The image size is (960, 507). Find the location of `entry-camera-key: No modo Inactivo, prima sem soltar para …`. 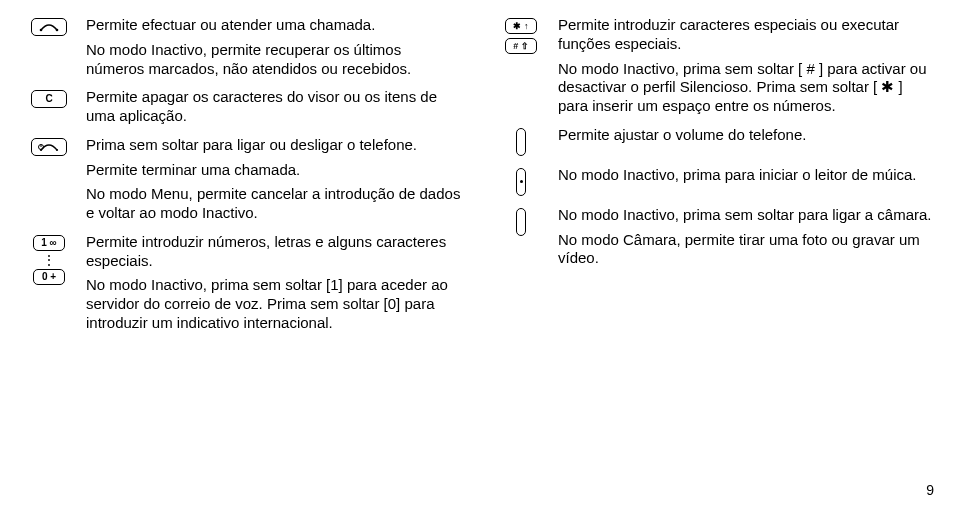

entry-camera-key: No modo Inactivo, prima sem soltar para … is located at coordinates (716, 237).